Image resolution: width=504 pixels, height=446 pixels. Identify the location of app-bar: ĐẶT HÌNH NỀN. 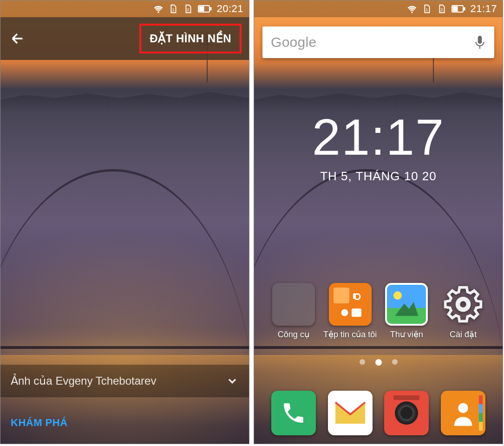
(124, 39).